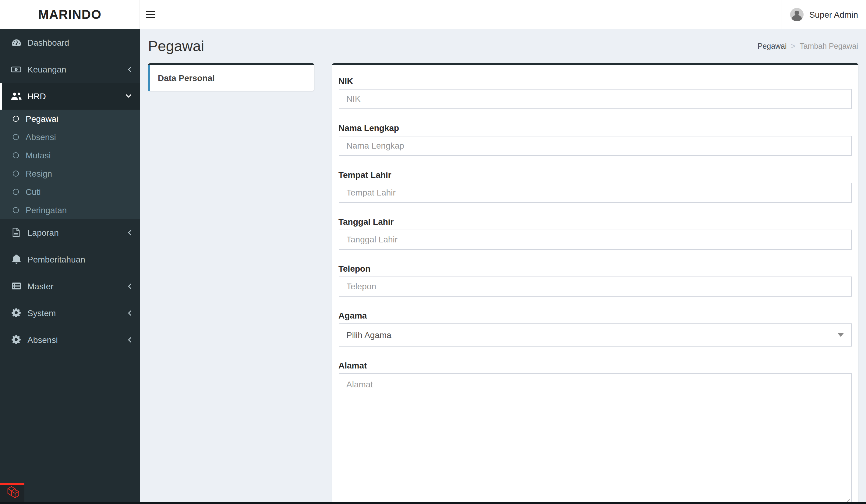  What do you see at coordinates (70, 259) in the screenshot?
I see `sidebar-item-pemberitahuan: Pemberitahuan` at bounding box center [70, 259].